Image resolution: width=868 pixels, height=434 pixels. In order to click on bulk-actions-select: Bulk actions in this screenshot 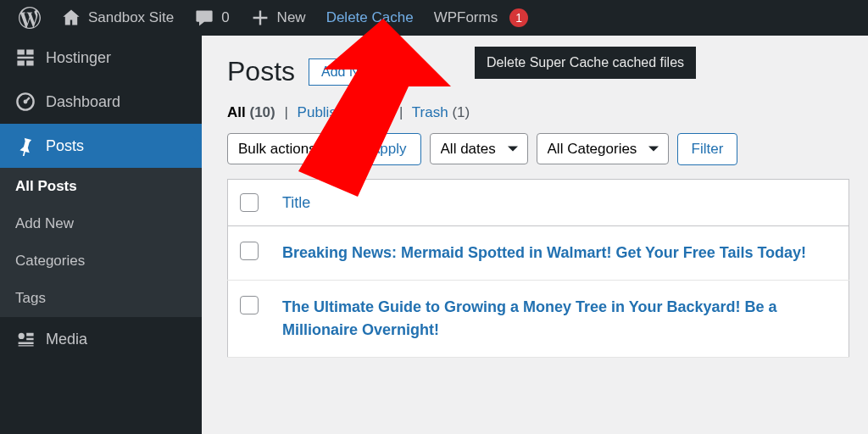, I will do `click(287, 149)`.